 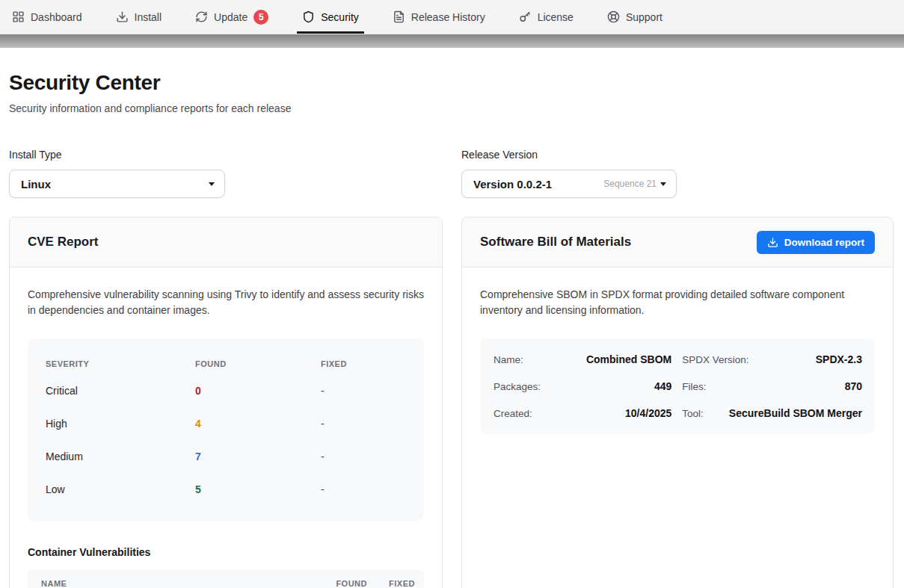 What do you see at coordinates (232, 16) in the screenshot?
I see `nav-tab-update: Update 5` at bounding box center [232, 16].